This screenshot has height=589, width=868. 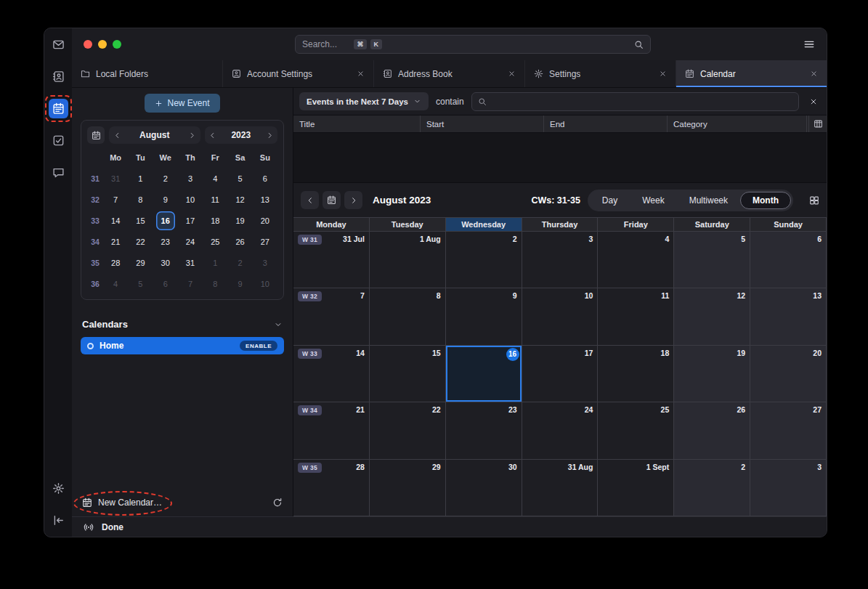 I want to click on mini-calendar-today-button, so click(x=96, y=135).